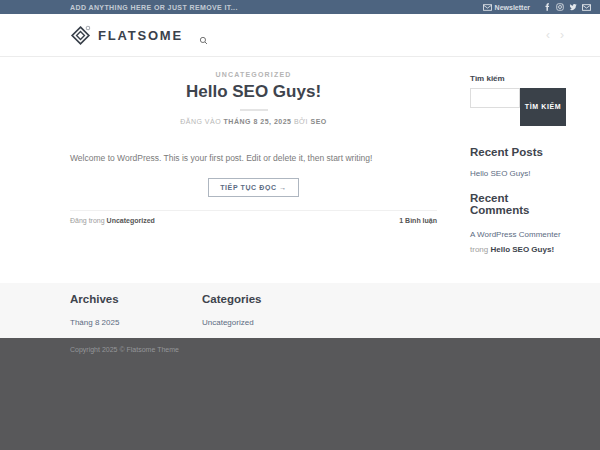 This screenshot has height=450, width=600. Describe the element at coordinates (418, 220) in the screenshot. I see `comments-link: 1 Bình luận` at that location.